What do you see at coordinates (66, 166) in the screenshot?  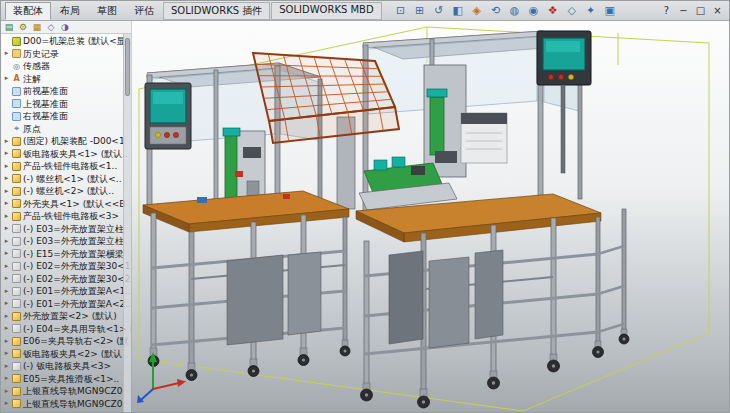 I see `tree-item: ▸ 产品-铁钮件电路板<1..` at bounding box center [66, 166].